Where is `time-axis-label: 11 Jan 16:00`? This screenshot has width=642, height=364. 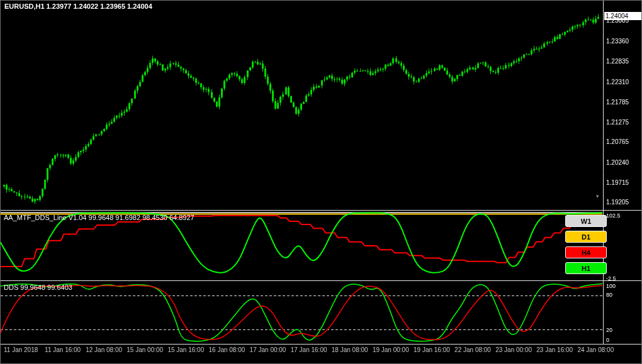
time-axis-label: 11 Jan 16:00 is located at coordinates (63, 350).